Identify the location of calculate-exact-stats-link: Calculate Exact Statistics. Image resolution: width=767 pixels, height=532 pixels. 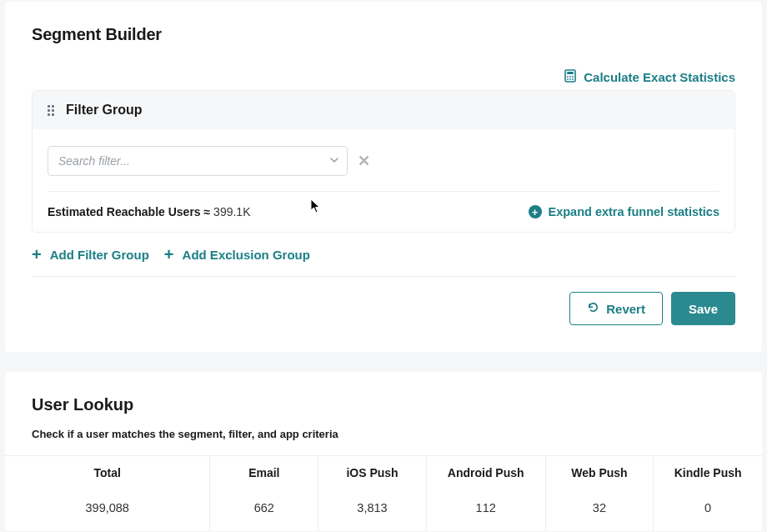
(649, 77).